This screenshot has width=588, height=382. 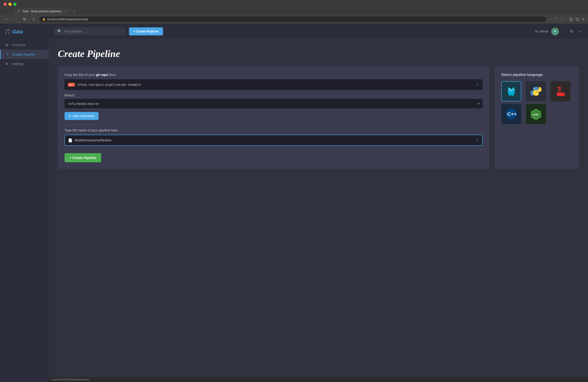 I want to click on svg-text: C++, so click(x=512, y=114).